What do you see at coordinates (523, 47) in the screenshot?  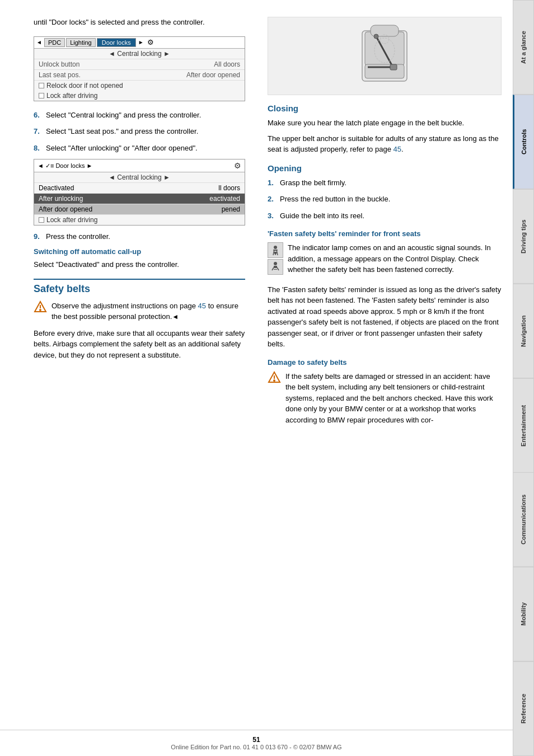 I see `sidebar-tab-at-a-glance: At a glance` at bounding box center [523, 47].